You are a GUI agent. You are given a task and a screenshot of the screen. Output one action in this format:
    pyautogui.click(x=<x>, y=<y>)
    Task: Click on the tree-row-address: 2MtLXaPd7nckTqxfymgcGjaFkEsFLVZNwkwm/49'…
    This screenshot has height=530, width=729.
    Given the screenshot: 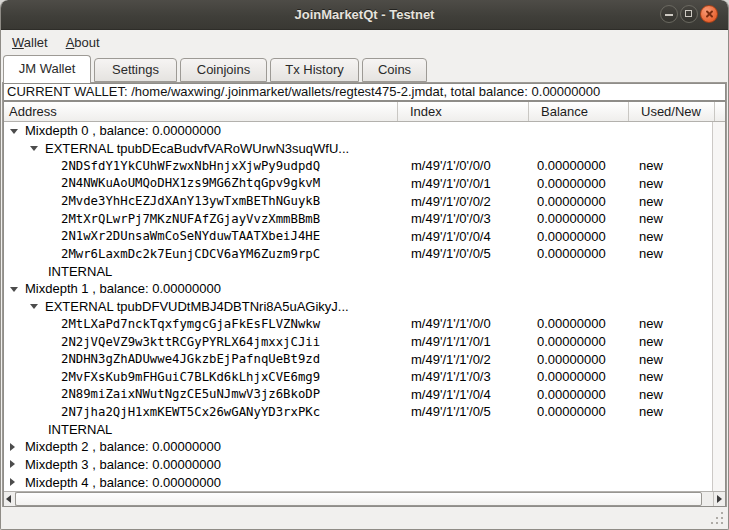 What is the action you would take?
    pyautogui.click(x=358, y=324)
    